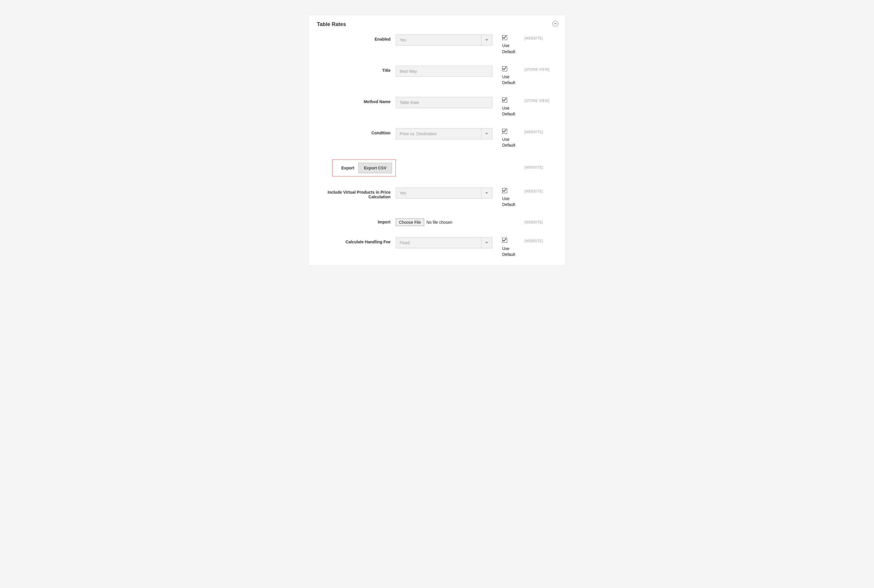 This screenshot has height=588, width=874. I want to click on title-input-value: Best Way, so click(408, 71).